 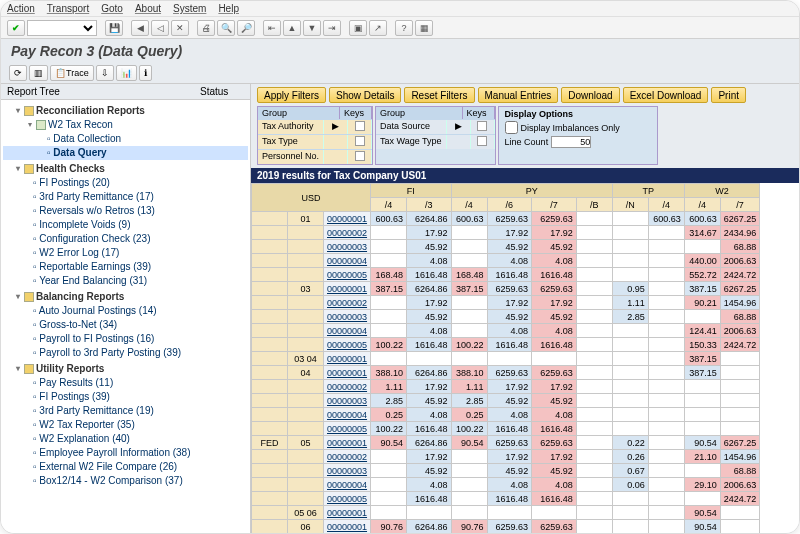 What do you see at coordinates (140, 28) in the screenshot?
I see `back-icon: ◀` at bounding box center [140, 28].